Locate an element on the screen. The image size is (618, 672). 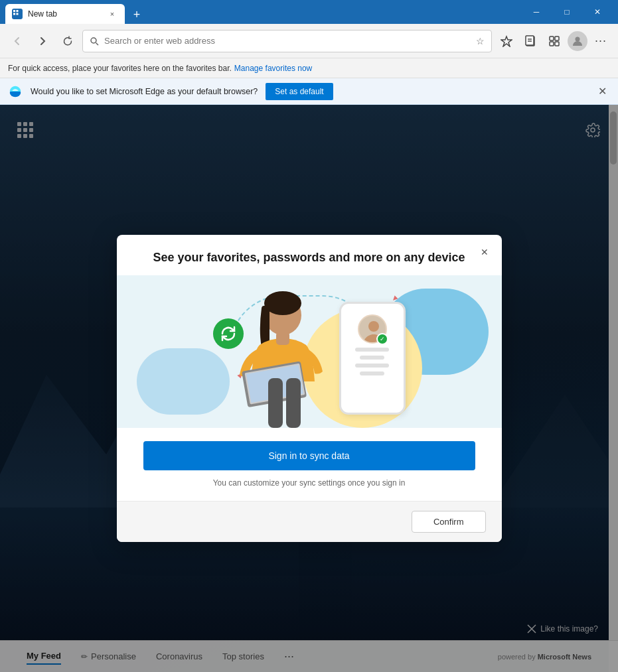
tab-favicon is located at coordinates (17, 14).